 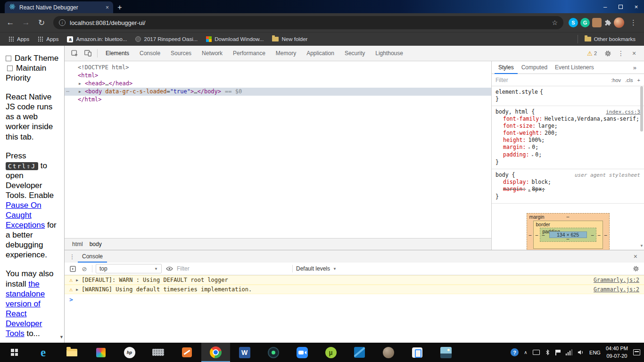 I want to click on back-button: ←, so click(x=10, y=23).